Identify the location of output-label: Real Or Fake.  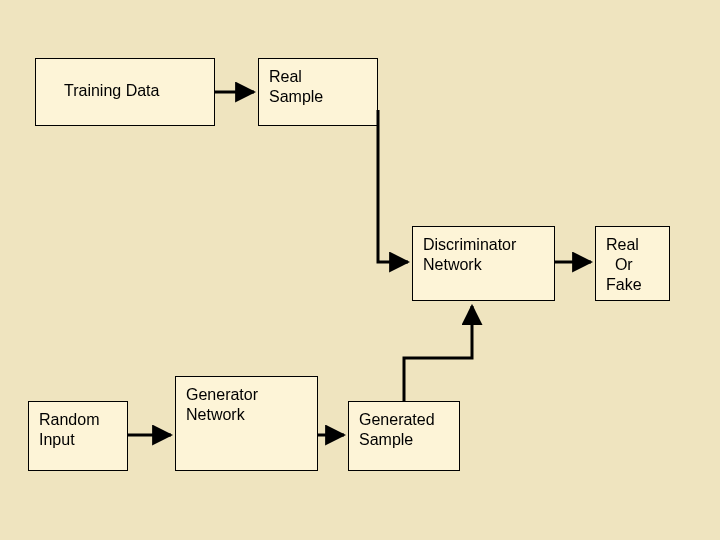
(624, 264).